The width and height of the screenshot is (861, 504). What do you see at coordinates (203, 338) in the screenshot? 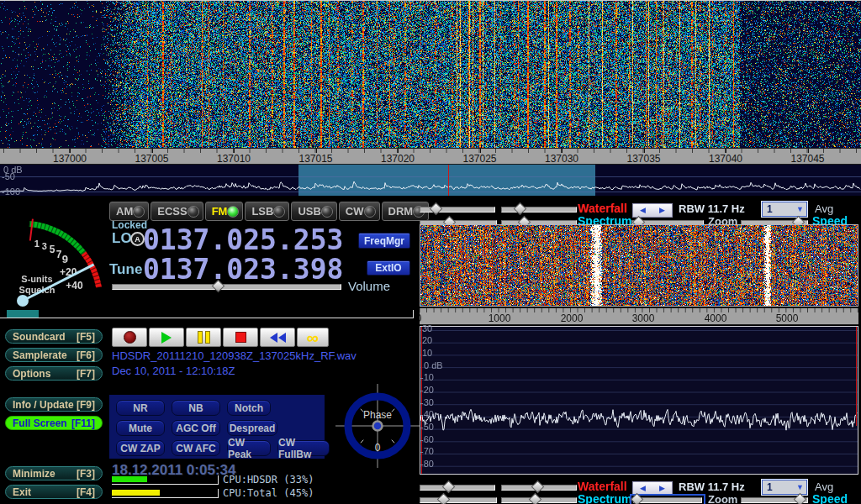
I see `pause-button` at bounding box center [203, 338].